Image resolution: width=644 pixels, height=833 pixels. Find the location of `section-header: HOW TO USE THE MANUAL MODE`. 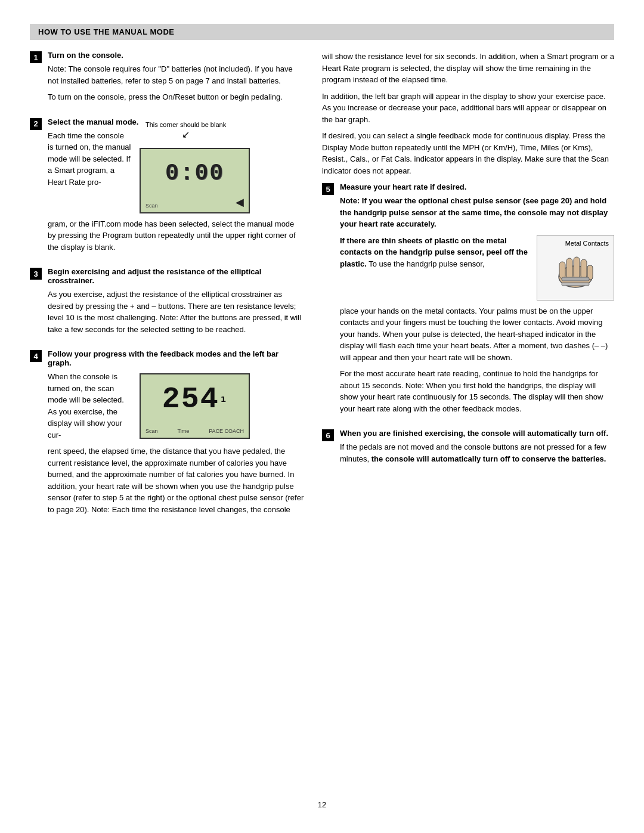

section-header: HOW TO USE THE MANUAL MODE is located at coordinates (322, 32).